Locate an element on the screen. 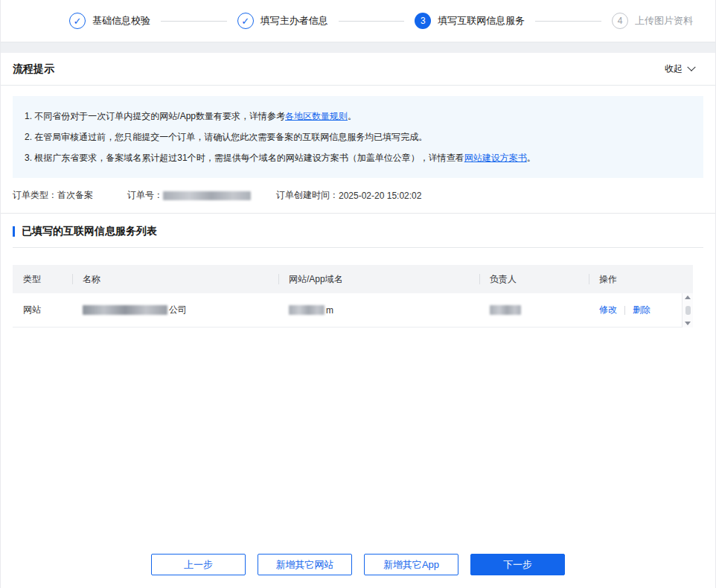  redacted-owner-name is located at coordinates (505, 310).